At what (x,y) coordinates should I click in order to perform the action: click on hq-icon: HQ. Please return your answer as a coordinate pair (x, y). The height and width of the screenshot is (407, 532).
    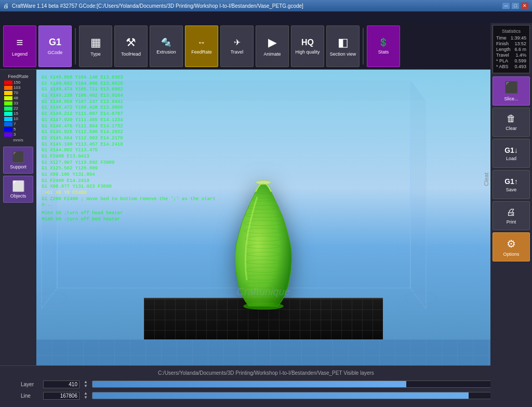
    Looking at the image, I should click on (308, 43).